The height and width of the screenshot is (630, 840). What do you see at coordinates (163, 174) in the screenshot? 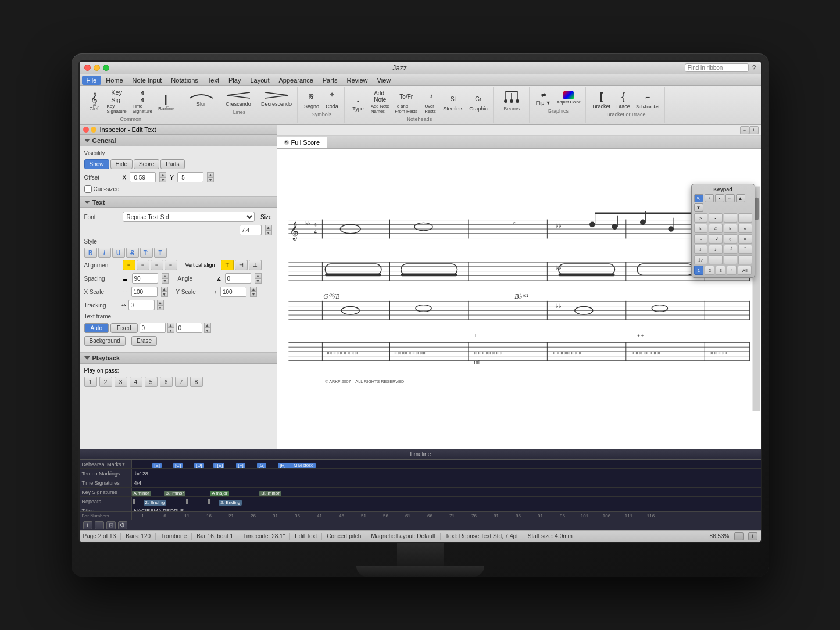
I see `offset-x-up: ▲` at bounding box center [163, 174].